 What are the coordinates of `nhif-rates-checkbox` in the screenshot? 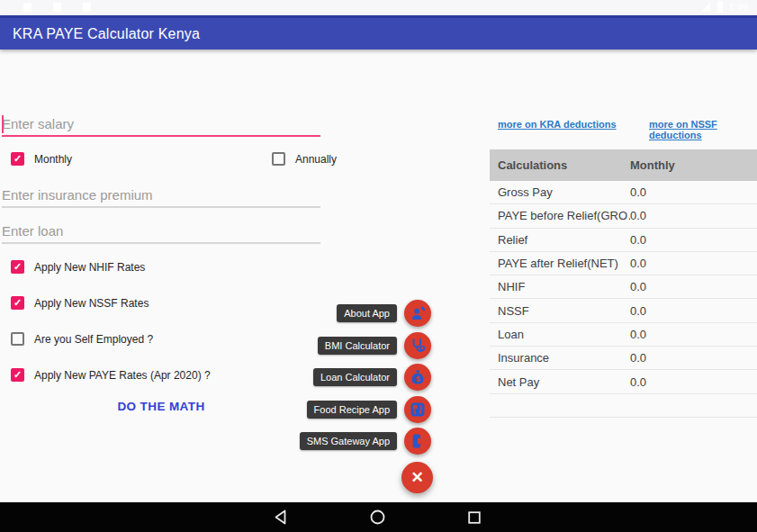 It's located at (18, 266).